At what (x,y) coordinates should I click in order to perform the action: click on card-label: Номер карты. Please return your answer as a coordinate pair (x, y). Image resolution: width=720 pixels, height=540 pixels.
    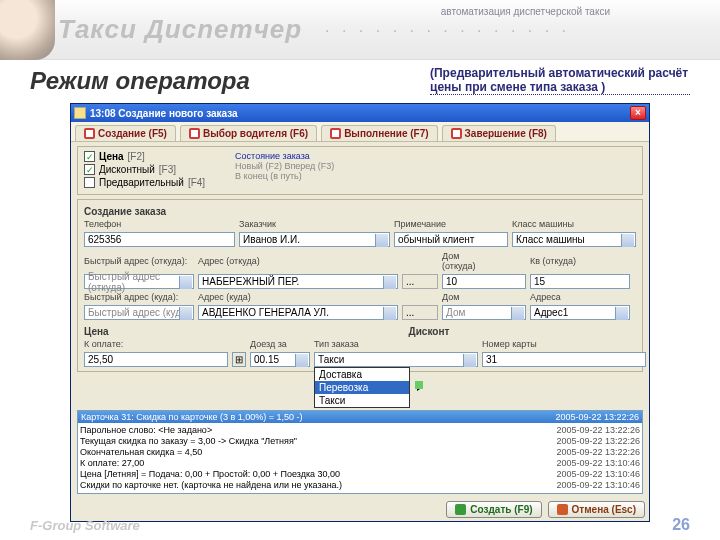
    Looking at the image, I should click on (512, 344).